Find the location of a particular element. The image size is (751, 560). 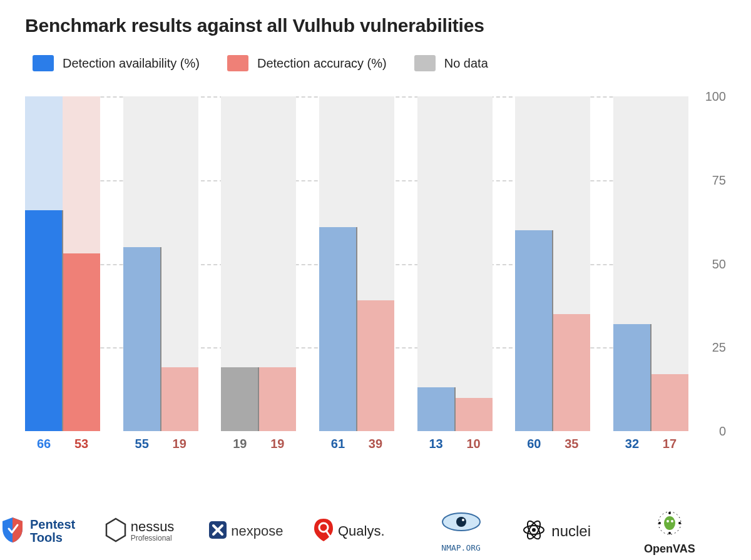

value-label-availability: 19 is located at coordinates (240, 444).